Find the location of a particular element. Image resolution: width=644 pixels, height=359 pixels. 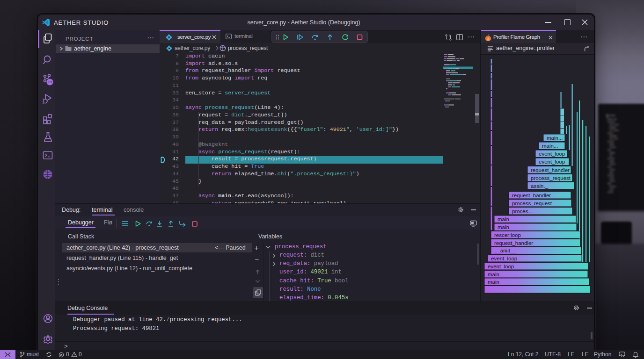

svg-text: asain._ is located at coordinates (540, 186).